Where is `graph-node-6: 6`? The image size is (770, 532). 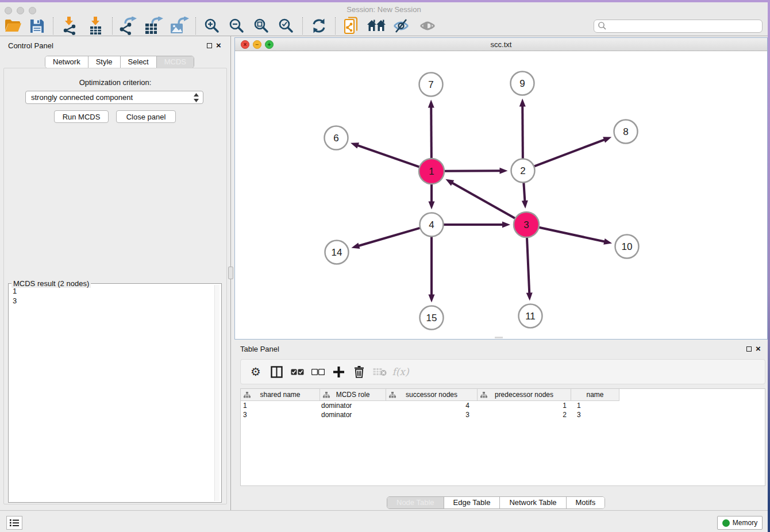
graph-node-6: 6 is located at coordinates (337, 138).